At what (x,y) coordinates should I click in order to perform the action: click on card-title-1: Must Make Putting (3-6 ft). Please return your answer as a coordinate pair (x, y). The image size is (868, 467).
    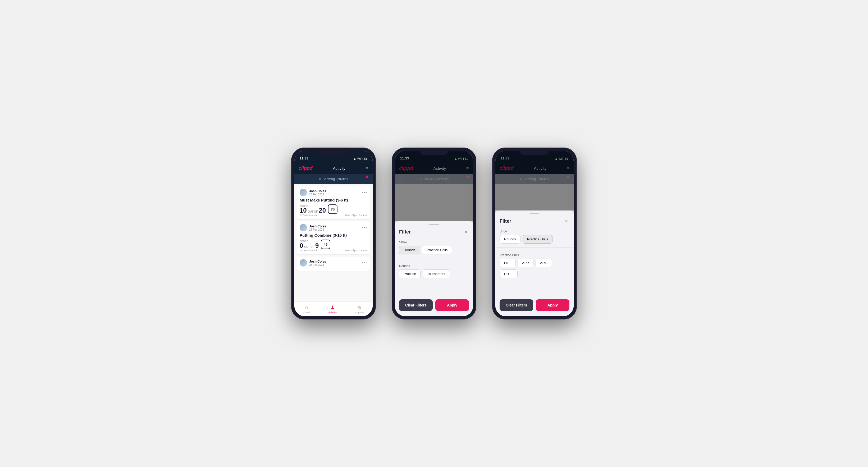
    Looking at the image, I should click on (334, 200).